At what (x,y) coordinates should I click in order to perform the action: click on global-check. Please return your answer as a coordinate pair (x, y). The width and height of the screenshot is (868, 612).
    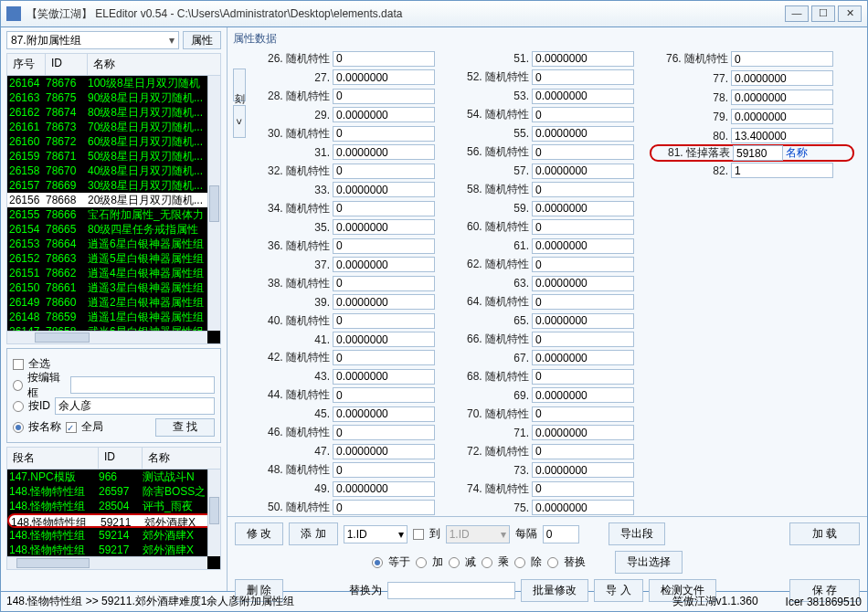
    Looking at the image, I should click on (71, 427).